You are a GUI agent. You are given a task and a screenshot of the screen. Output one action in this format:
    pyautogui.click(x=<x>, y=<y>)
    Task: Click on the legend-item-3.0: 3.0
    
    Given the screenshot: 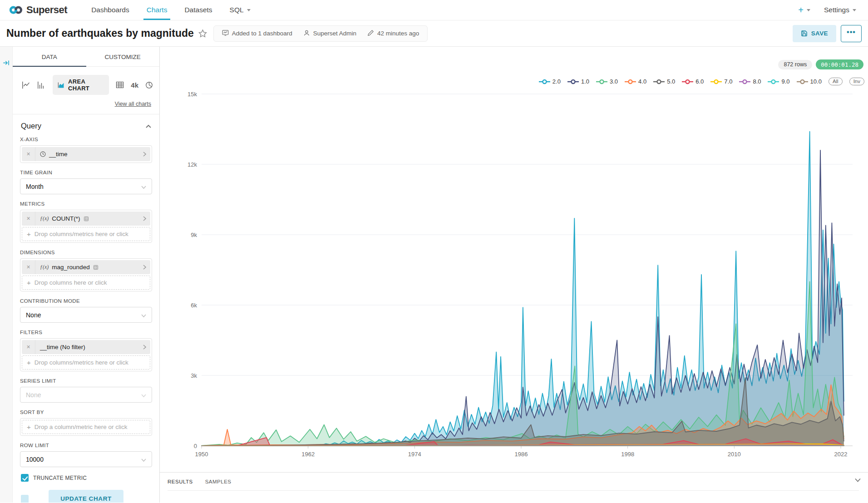 What is the action you would take?
    pyautogui.click(x=607, y=82)
    